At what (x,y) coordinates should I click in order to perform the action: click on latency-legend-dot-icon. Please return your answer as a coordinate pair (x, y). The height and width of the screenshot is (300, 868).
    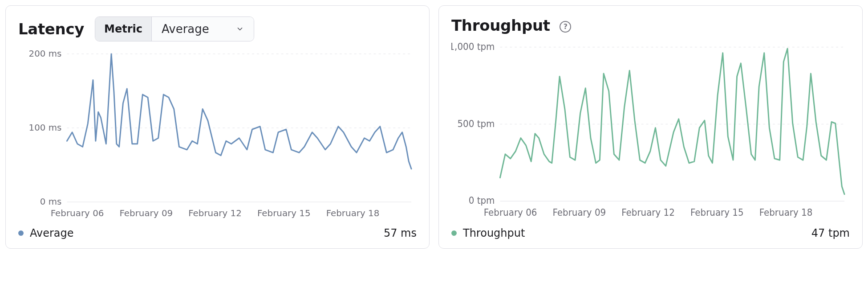
    Looking at the image, I should click on (21, 233).